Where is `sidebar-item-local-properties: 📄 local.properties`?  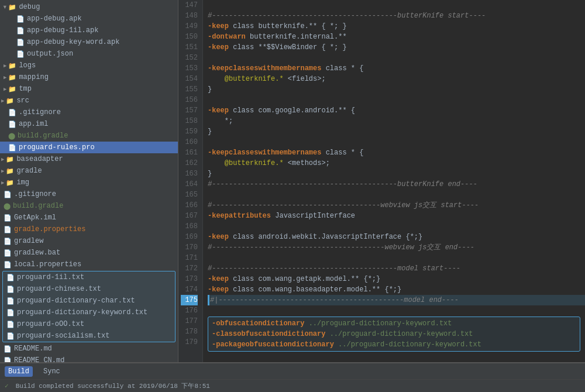
sidebar-item-local-properties: 📄 local.properties is located at coordinates (89, 264).